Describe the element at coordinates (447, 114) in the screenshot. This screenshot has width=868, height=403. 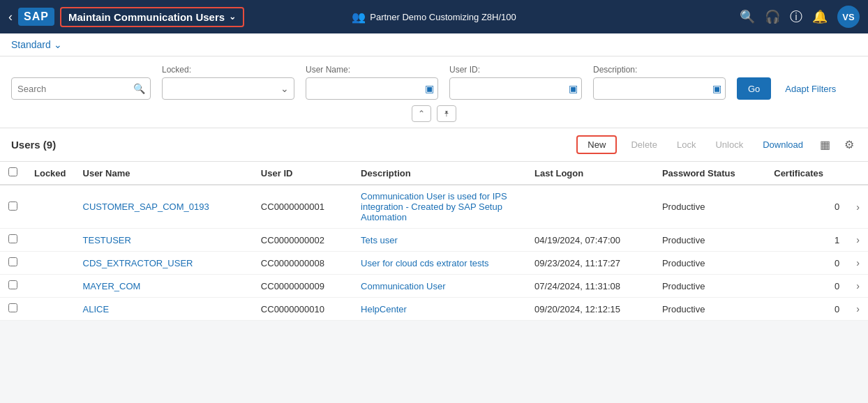
I see `pin-filters-button: 🖈` at that location.